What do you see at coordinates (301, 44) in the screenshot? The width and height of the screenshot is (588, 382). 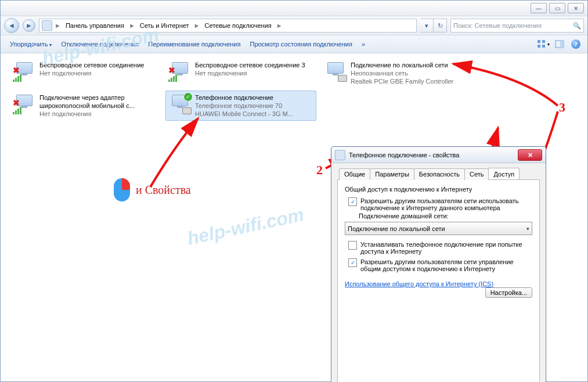 I see `view-status-button: Просмотр состояния подключения` at bounding box center [301, 44].